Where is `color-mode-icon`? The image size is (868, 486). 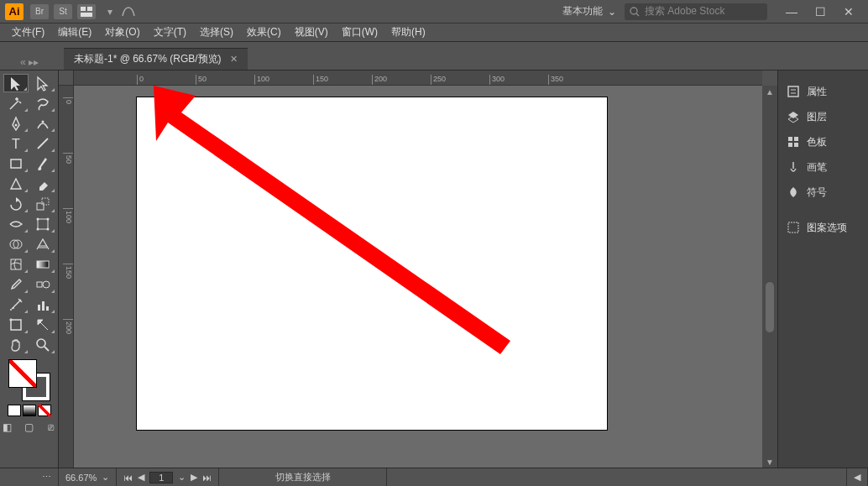
color-mode-icon is located at coordinates (14, 410).